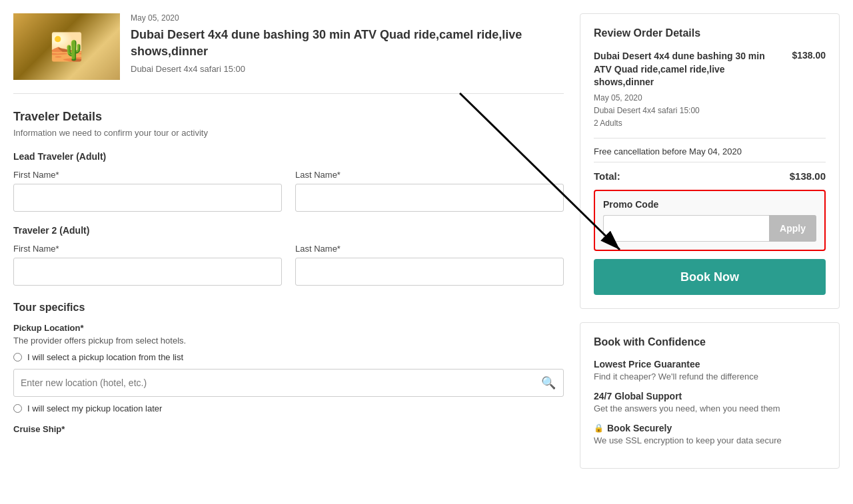  Describe the element at coordinates (429, 265) in the screenshot. I see `traveler2-lastname-group: Last Name*` at that location.